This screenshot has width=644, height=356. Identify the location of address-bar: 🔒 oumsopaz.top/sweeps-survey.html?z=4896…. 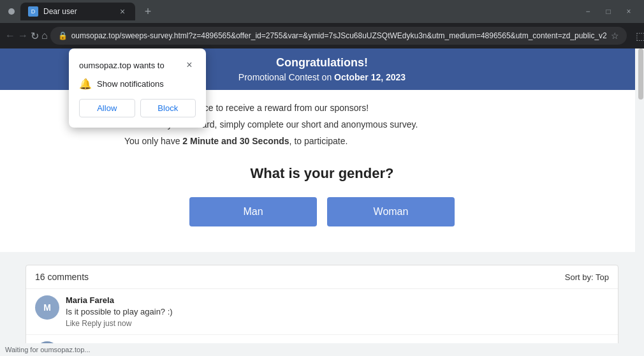
(339, 36).